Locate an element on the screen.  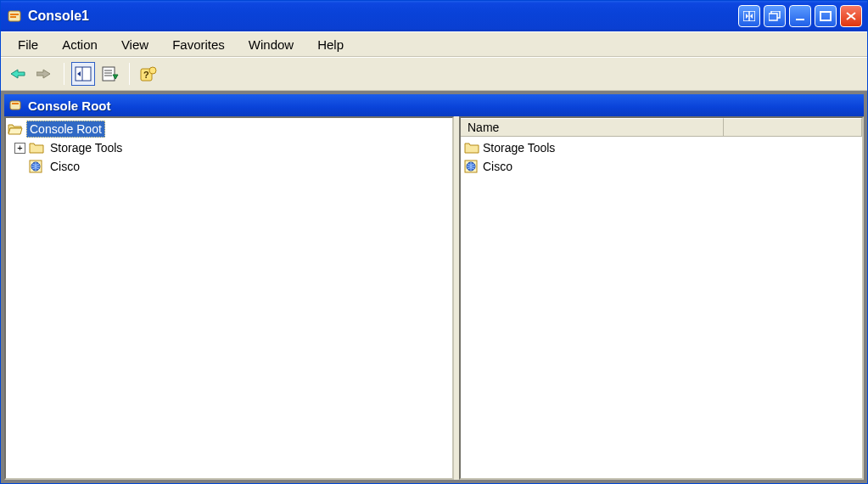
list-item-cisco: Cisco is located at coordinates (662, 166).